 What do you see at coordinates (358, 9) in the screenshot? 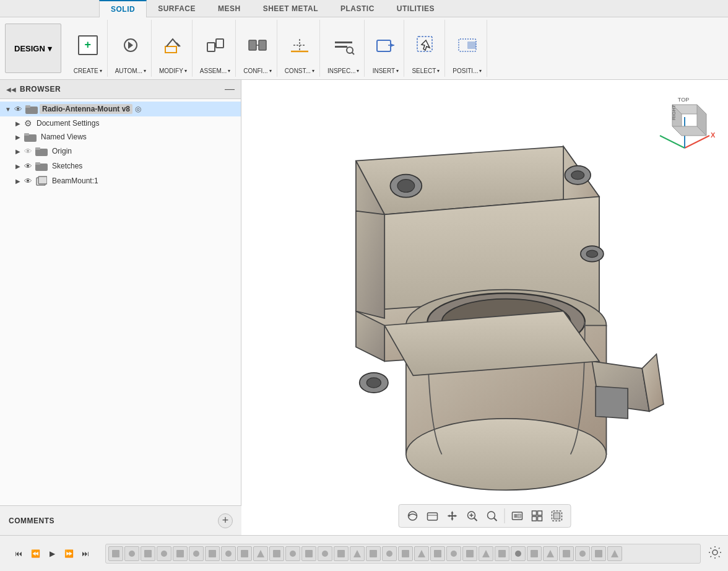
I see `tab-plastic: PLASTIC` at bounding box center [358, 9].